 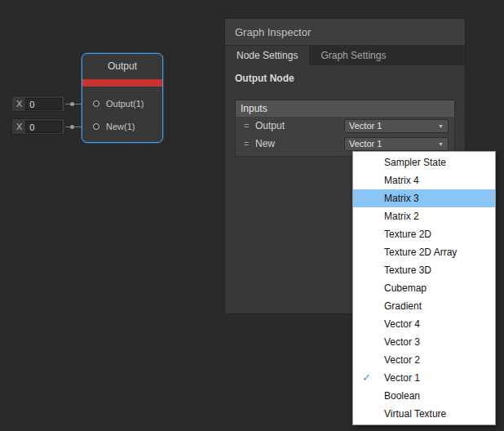 What do you see at coordinates (121, 127) in the screenshot?
I see `port-label: New(1)` at bounding box center [121, 127].